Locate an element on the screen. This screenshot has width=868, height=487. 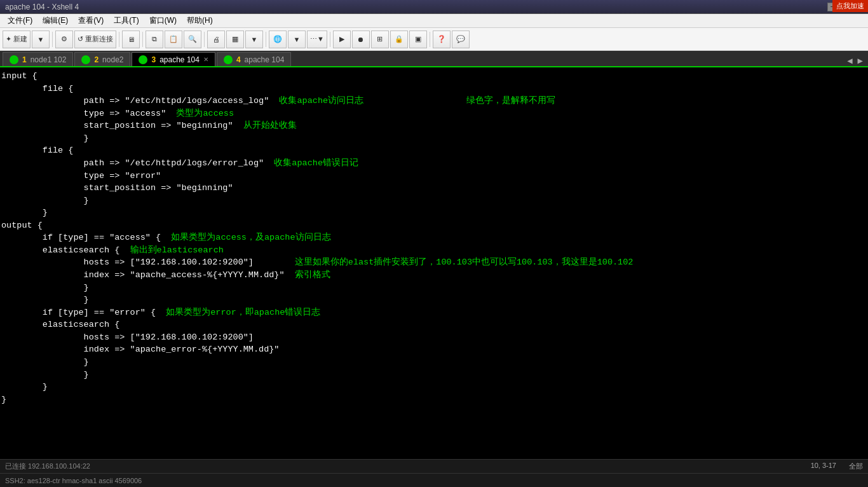
menu-window: 窗口(W) is located at coordinates (163, 20).